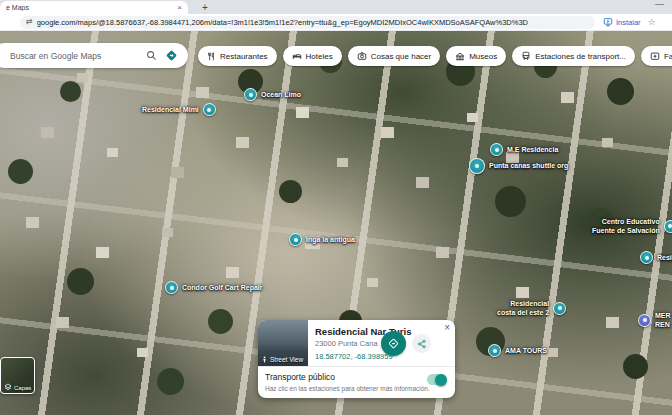  I want to click on url-bar: ⇄ google.com/maps/@18.5876637,-68.398447…, so click(336, 22).